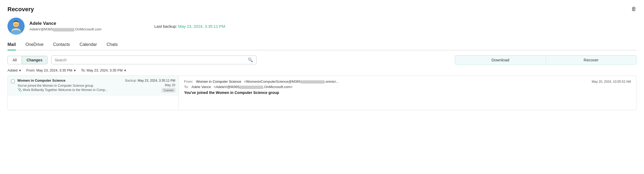  What do you see at coordinates (14, 70) in the screenshot?
I see `added-dropdown: Added ▼` at bounding box center [14, 70].